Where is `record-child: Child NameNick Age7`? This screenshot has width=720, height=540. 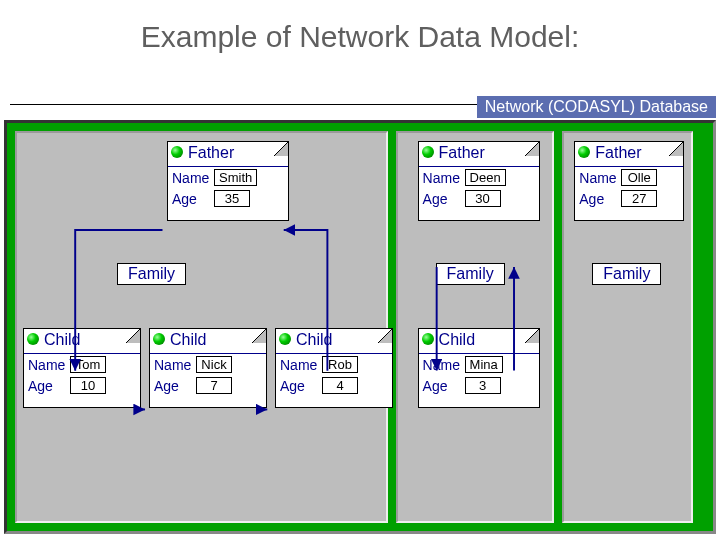 record-child: Child NameNick Age7 is located at coordinates (208, 368).